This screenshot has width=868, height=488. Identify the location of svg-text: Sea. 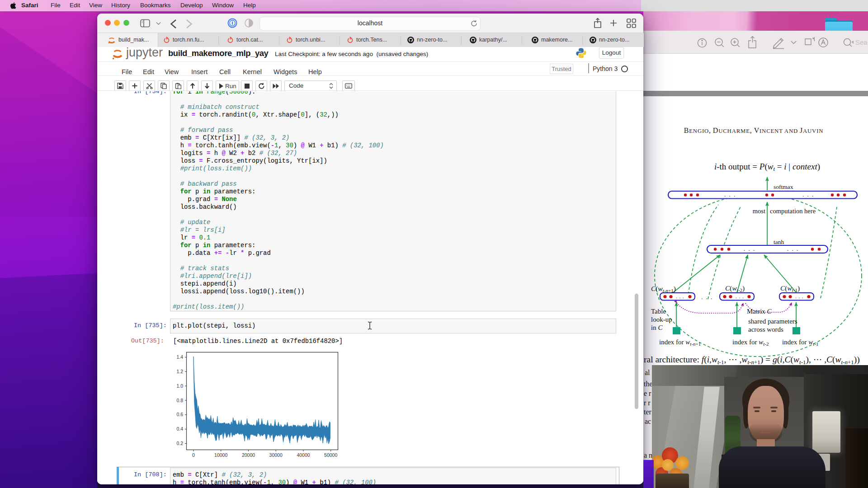
(862, 42).